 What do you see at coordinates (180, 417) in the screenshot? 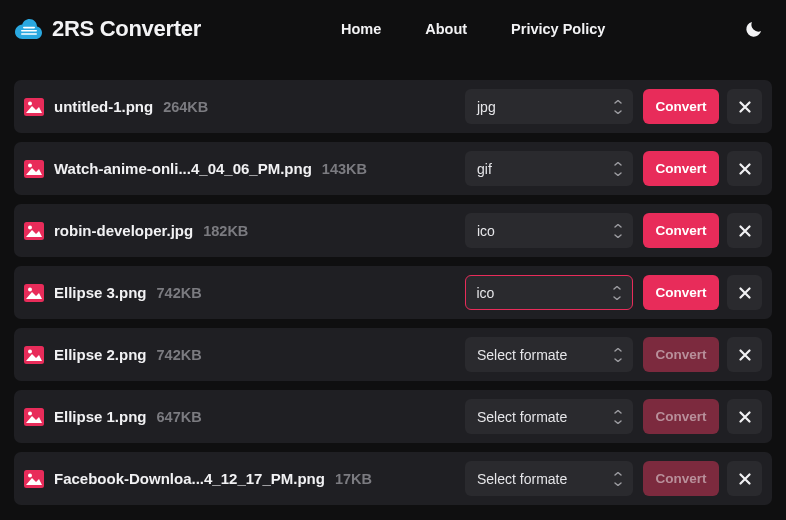
I see `file-size: 647KB` at bounding box center [180, 417].